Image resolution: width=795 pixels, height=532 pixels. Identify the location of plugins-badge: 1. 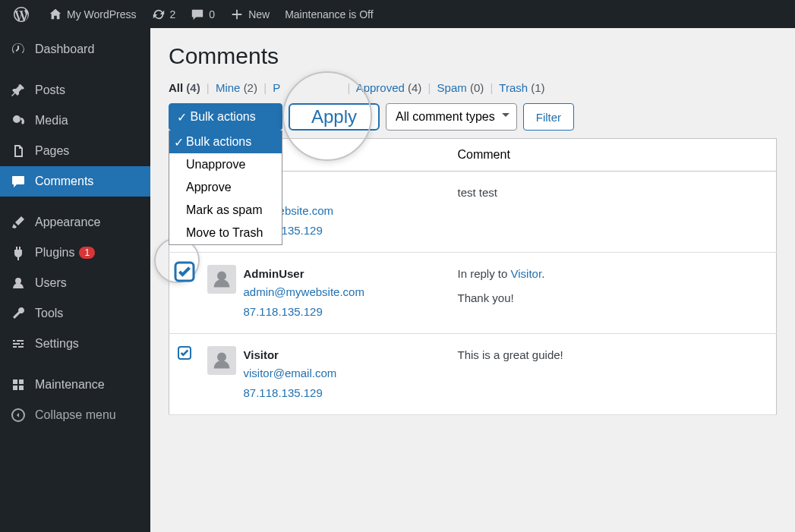
(87, 253).